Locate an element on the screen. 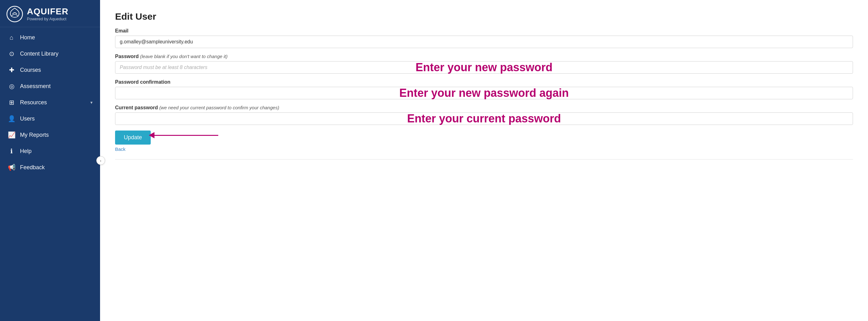 Image resolution: width=868 pixels, height=321 pixels. assessment-icon: ◎ is located at coordinates (11, 86).